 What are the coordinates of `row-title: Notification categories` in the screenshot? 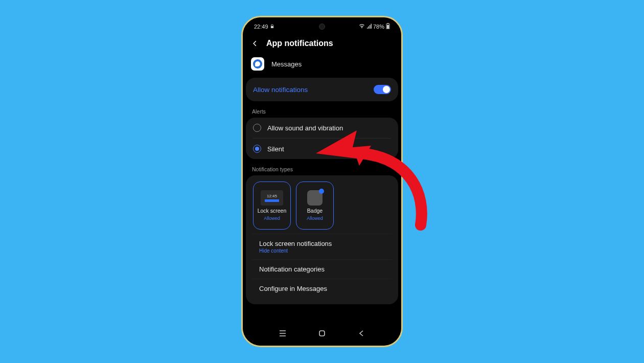 It's located at (322, 269).